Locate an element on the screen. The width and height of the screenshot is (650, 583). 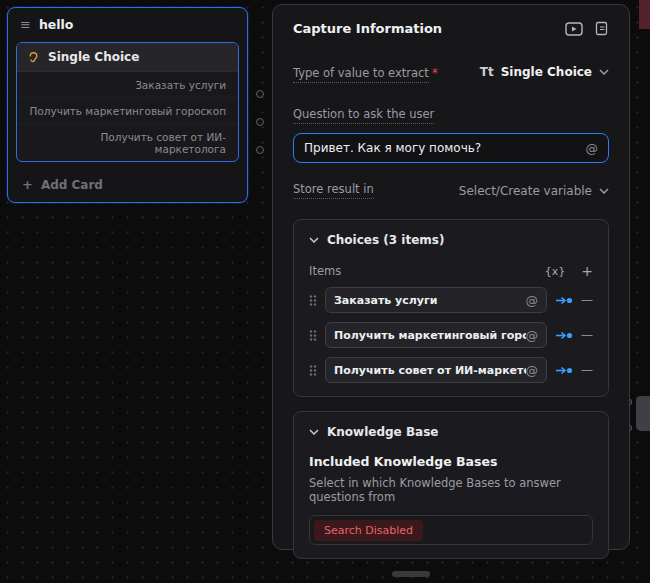
choices-section-header: Choices (3 items) is located at coordinates (451, 240).